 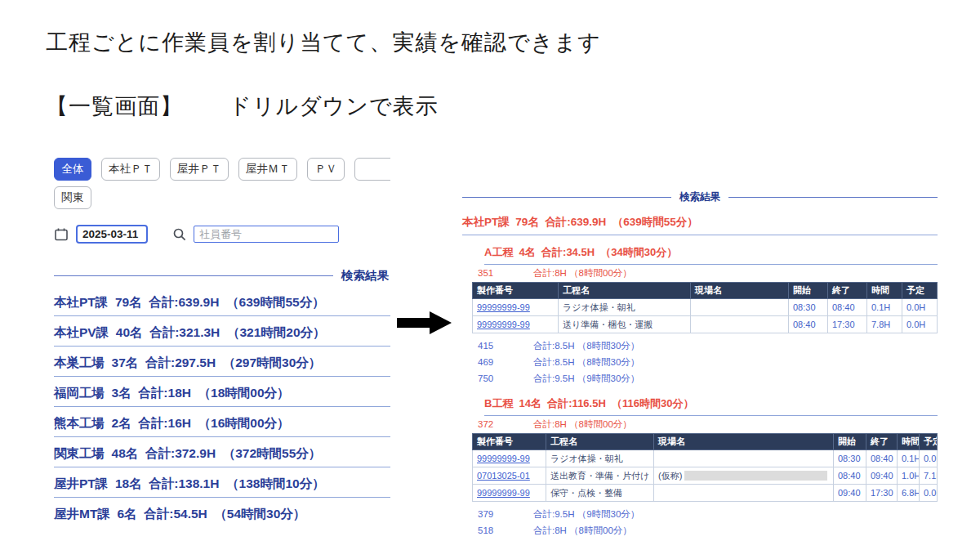 I want to click on department-heading: 本社PT課 79名 合計:639.9H （639時間55分）, so click(x=700, y=226).